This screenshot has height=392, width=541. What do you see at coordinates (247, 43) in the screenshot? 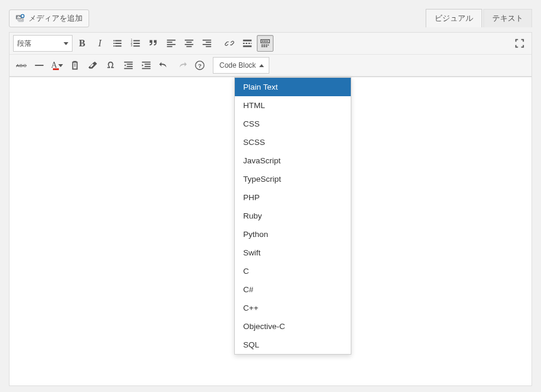
I see `read-more-button` at bounding box center [247, 43].